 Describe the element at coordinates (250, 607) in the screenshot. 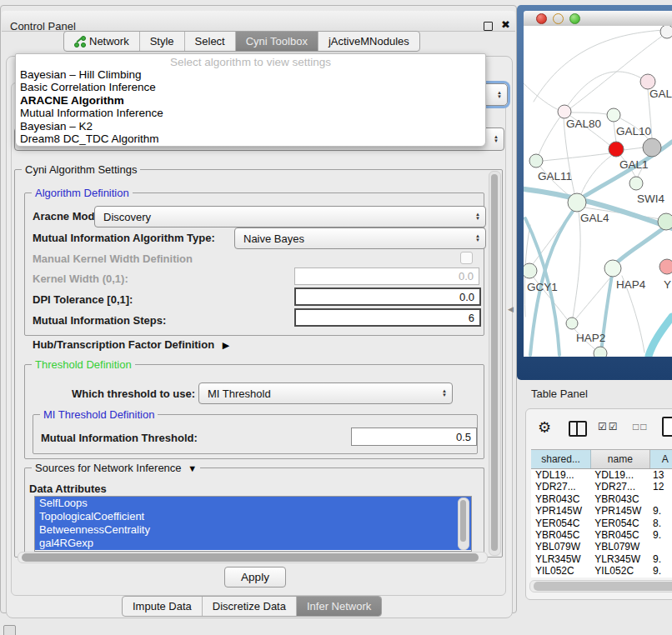

I see `tab-discretize-data: Discretize Data` at that location.